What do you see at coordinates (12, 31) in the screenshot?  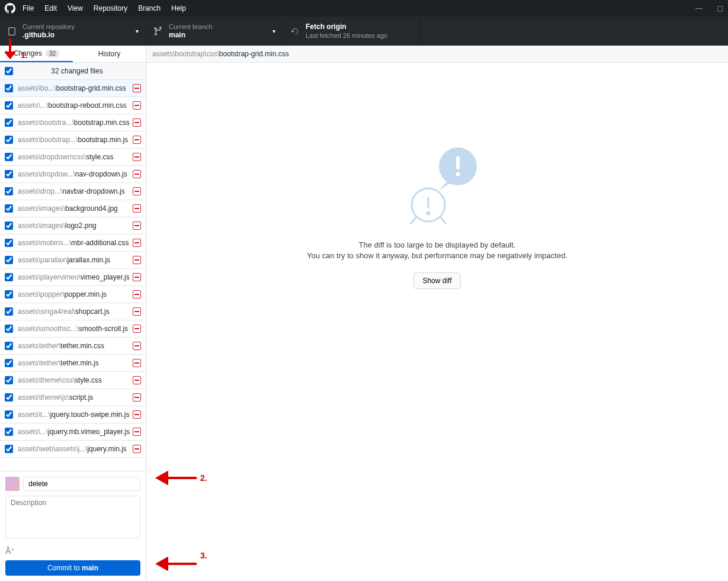 I see `repo-icon` at bounding box center [12, 31].